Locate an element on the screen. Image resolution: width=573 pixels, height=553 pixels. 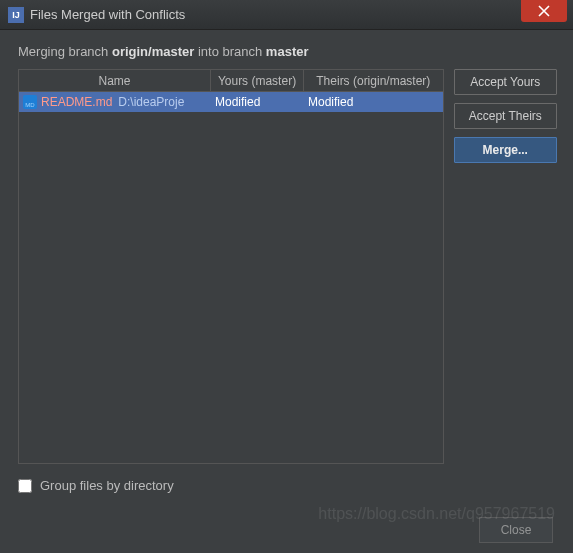
file-path: D:\ideaProje is located at coordinates (151, 102).